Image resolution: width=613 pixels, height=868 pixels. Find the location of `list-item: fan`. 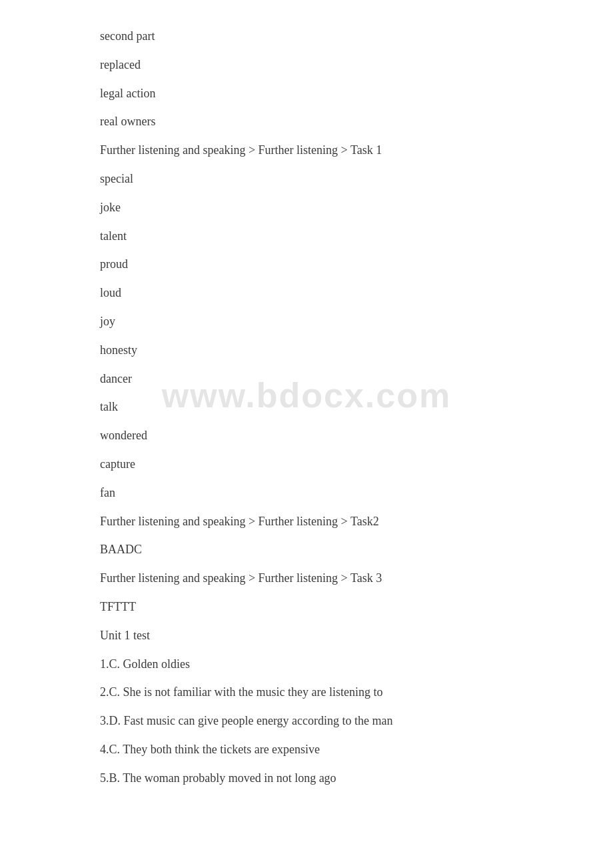

list-item: fan is located at coordinates (306, 493).